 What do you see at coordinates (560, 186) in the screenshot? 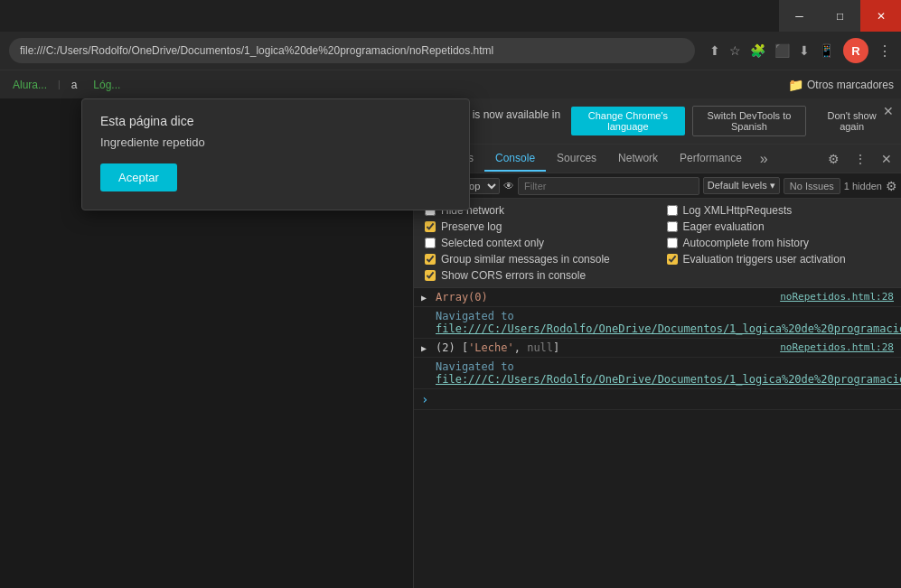
I see `filter-input` at bounding box center [560, 186].